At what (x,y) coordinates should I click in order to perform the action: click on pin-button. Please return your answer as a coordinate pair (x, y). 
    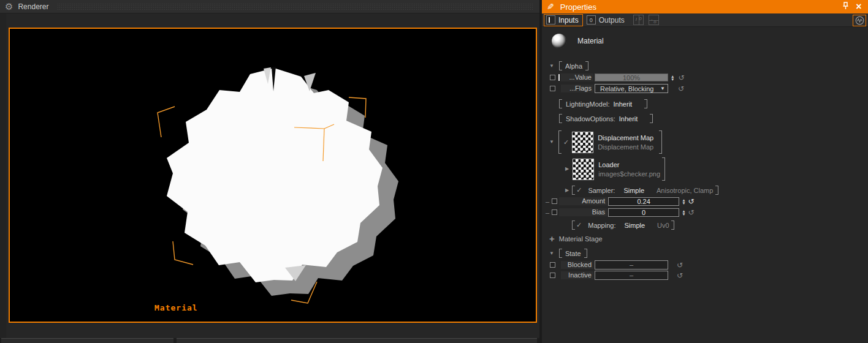
    Looking at the image, I should click on (845, 7).